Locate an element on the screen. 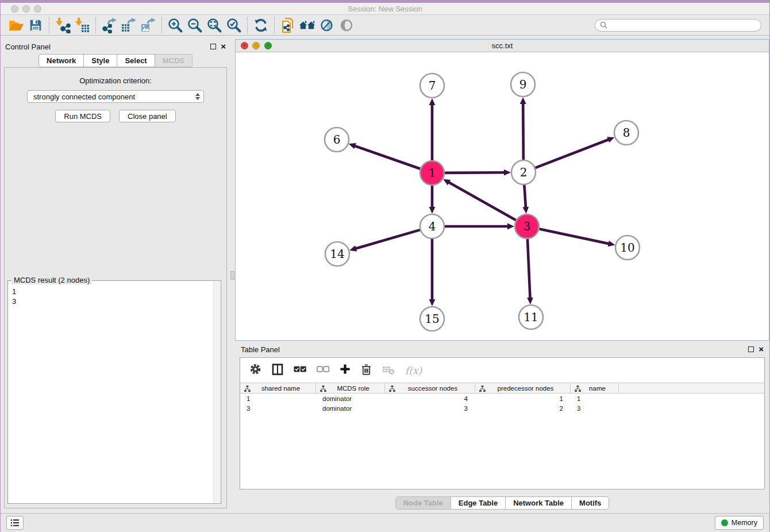 The width and height of the screenshot is (770, 532). control-panel-header: Control Panel × is located at coordinates (116, 47).